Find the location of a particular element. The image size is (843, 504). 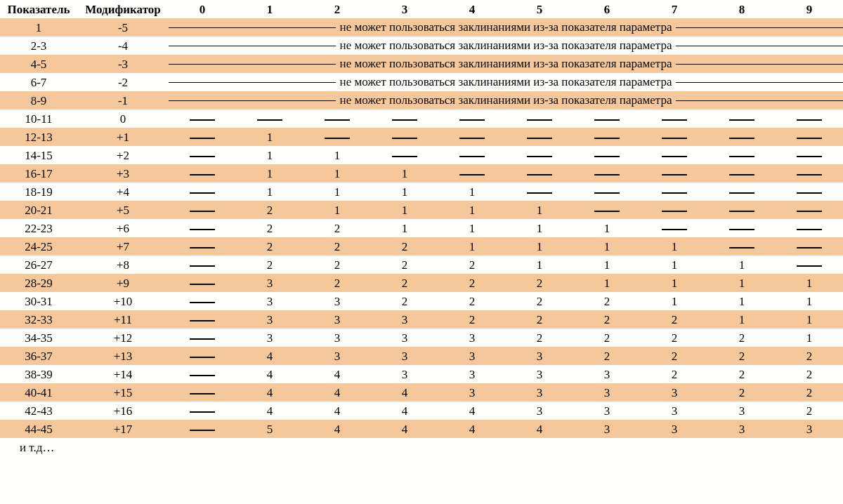

cell-score: 20-21 is located at coordinates (39, 210).